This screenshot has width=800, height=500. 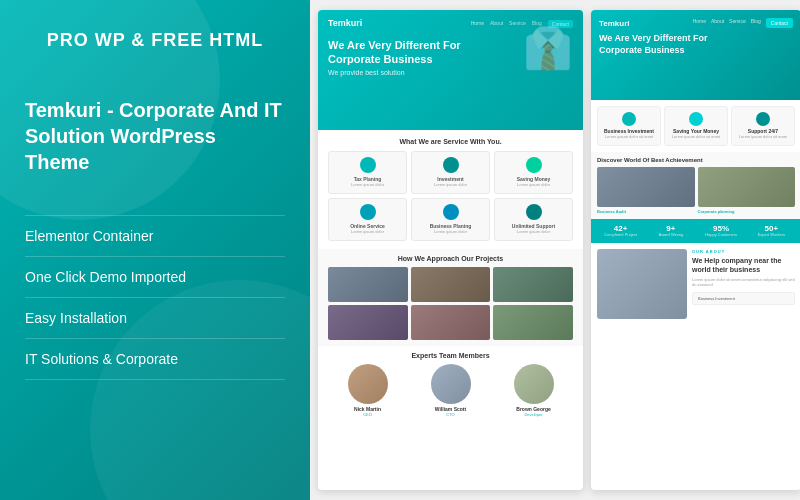 I want to click on service-item-5: Business Planing Lorem ipsum dolor, so click(x=450, y=220).